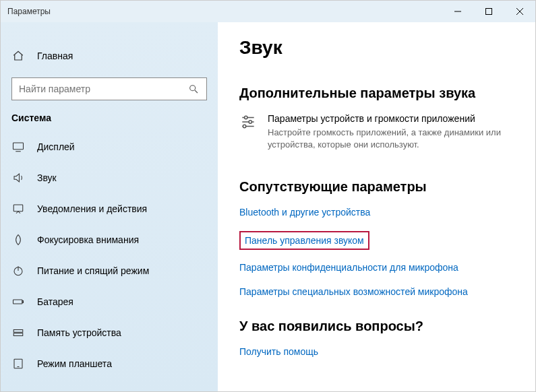 This screenshot has height=392, width=536. I want to click on sidebar-item-label: Режим планшета, so click(74, 364).